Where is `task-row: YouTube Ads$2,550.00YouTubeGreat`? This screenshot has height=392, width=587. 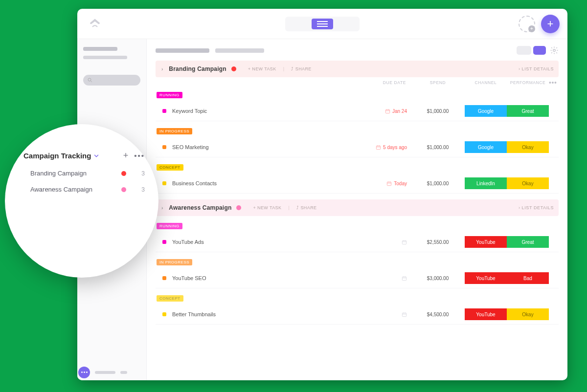
task-row: YouTube Ads$2,550.00YouTubeGreat is located at coordinates (357, 242).